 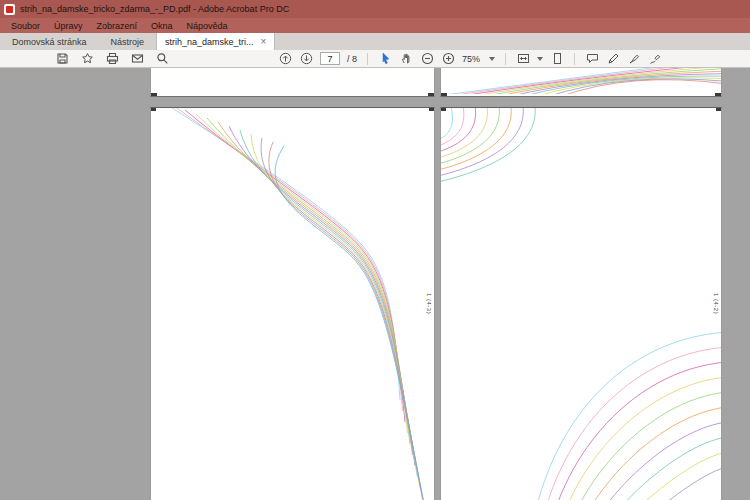 What do you see at coordinates (375, 9) in the screenshot?
I see `title-bar: strih_na_damske_tricko_zdarma_-_PD.pdf -…` at bounding box center [375, 9].